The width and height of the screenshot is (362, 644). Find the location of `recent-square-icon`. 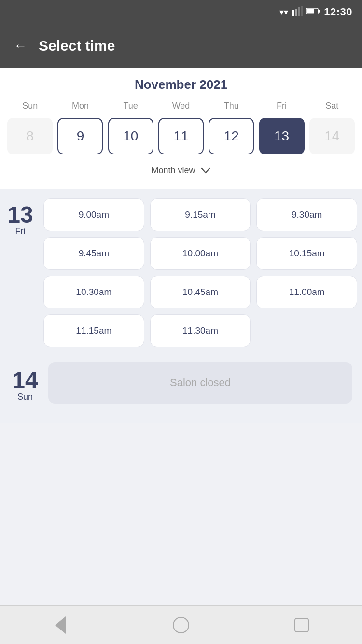

recent-square-icon is located at coordinates (302, 625).